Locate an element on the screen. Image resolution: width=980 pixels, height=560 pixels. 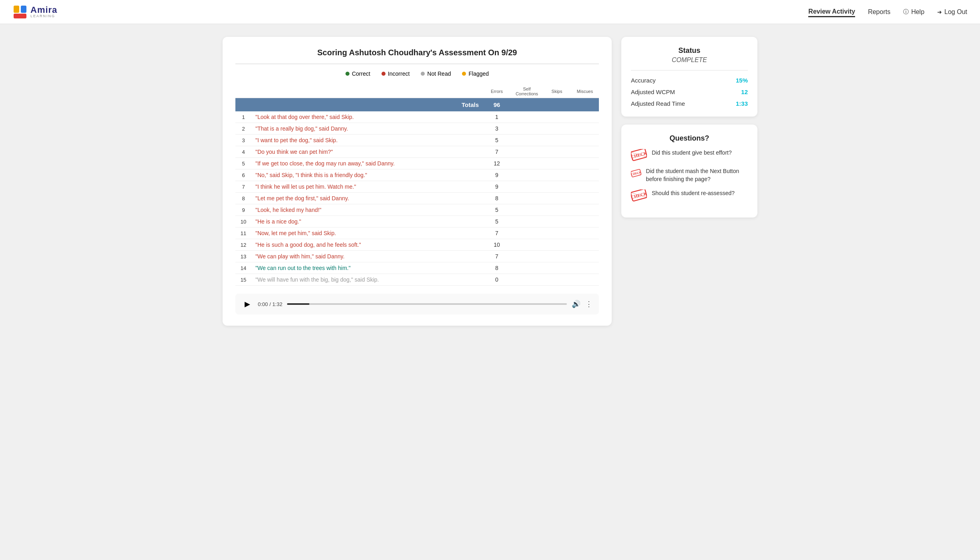
row-errors-12: 10 is located at coordinates (497, 245).